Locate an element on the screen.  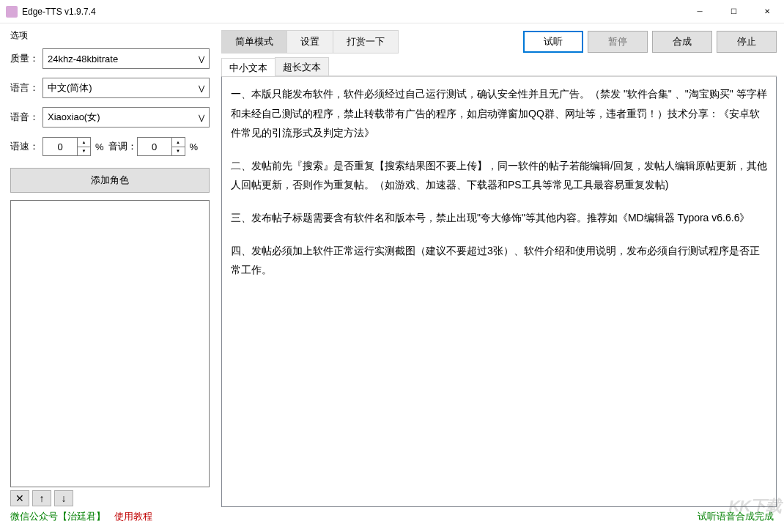
tab-donate: 打赏一下 is located at coordinates (366, 42).